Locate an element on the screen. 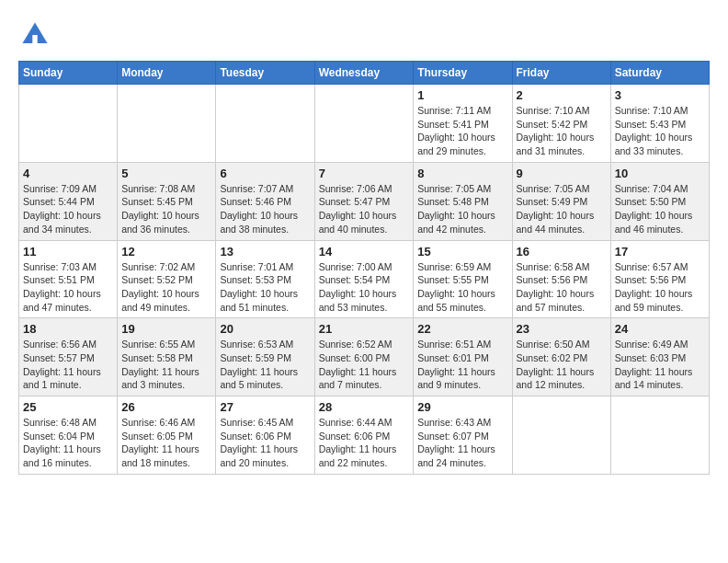 This screenshot has width=728, height=563. day-info: Sunrise: 6:58 AMSunset: 5:56 PMDaylight:… is located at coordinates (562, 287).